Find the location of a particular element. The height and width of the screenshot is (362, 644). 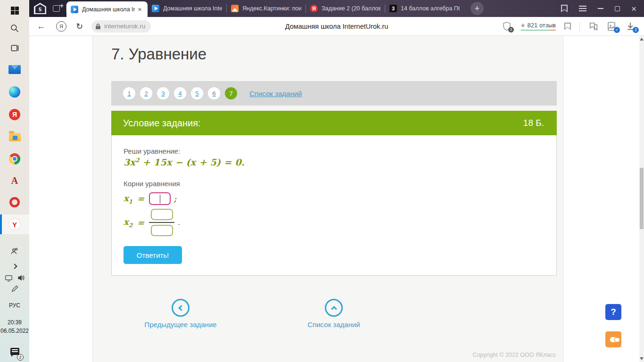

taskbar-item-yandex: Я is located at coordinates (15, 115).